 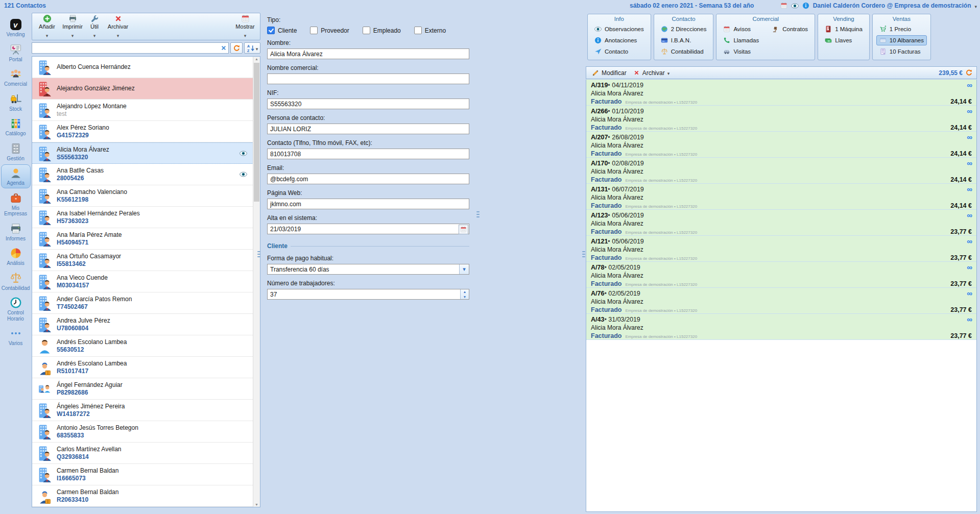 I want to click on num-trabajadores-field, so click(x=368, y=294).